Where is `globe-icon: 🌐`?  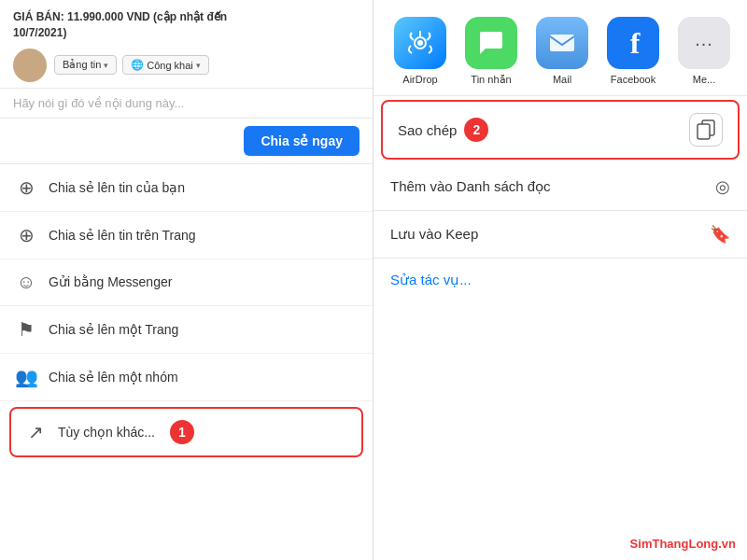 globe-icon: 🌐 is located at coordinates (137, 65).